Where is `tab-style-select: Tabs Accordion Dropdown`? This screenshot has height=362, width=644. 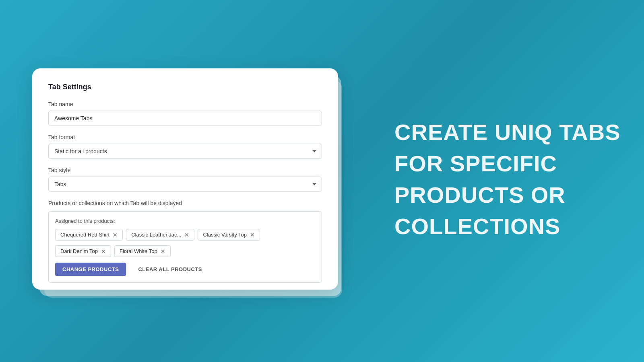 tab-style-select: Tabs Accordion Dropdown is located at coordinates (185, 184).